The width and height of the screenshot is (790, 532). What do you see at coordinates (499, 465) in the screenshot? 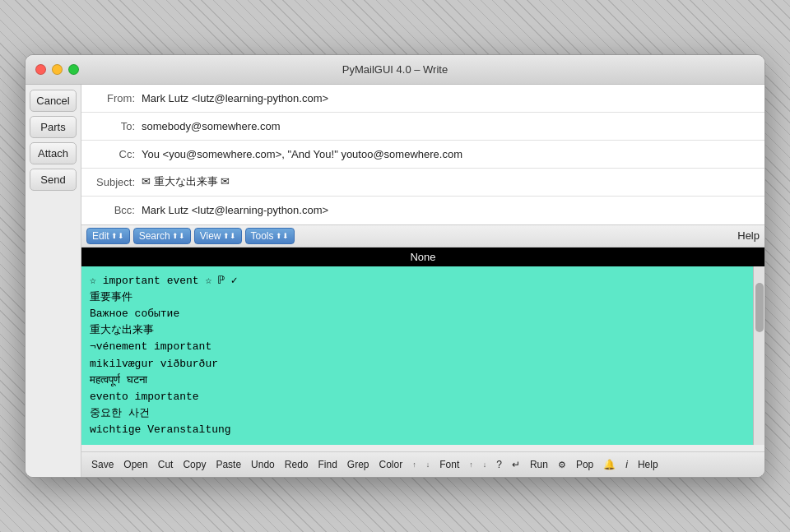
I see `help-q-button: ?` at bounding box center [499, 465].